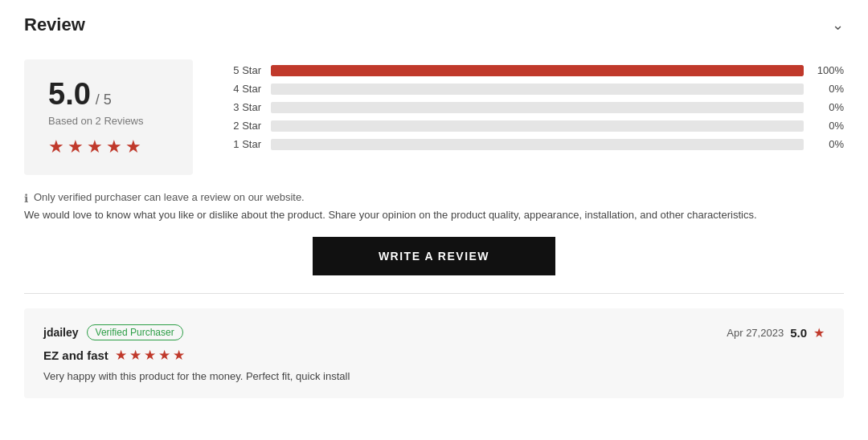  What do you see at coordinates (534, 108) in the screenshot?
I see `bar-row-3: 3 Star0%` at bounding box center [534, 108].